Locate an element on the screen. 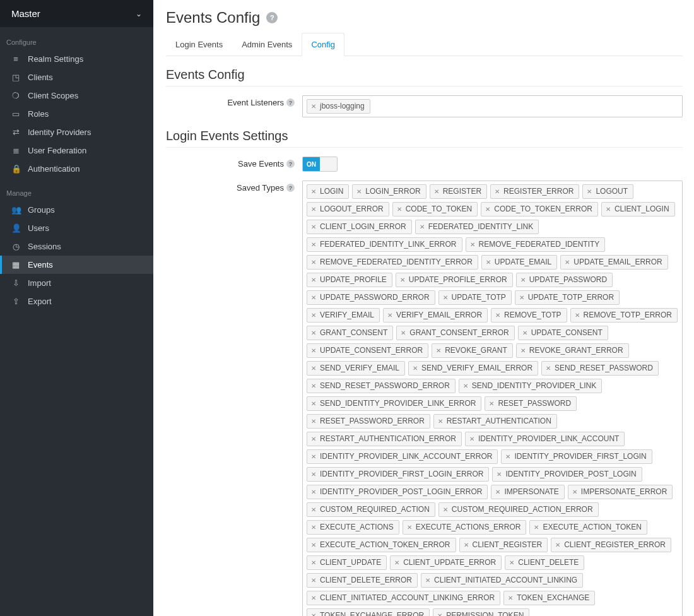 The height and width of the screenshot is (616, 694). tag: ✕CLIENT_LOGIN_ERROR is located at coordinates (360, 227).